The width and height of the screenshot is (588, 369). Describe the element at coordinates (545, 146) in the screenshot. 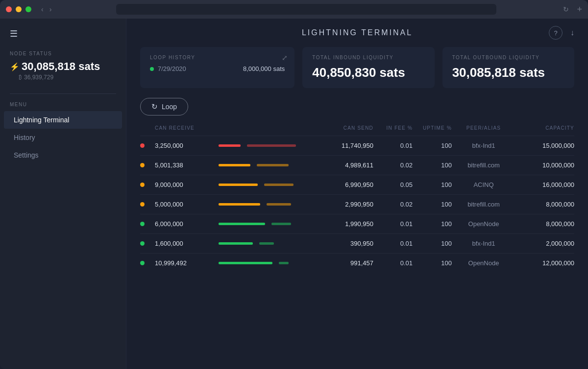

I see `capacity-value: 15,000,000` at that location.